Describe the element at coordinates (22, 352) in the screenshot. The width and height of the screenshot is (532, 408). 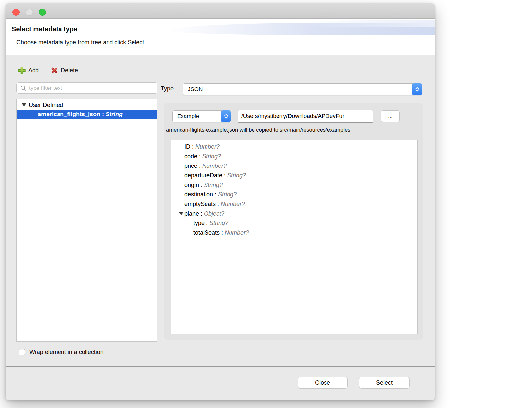
I see `wrap-collection-checkbox` at that location.